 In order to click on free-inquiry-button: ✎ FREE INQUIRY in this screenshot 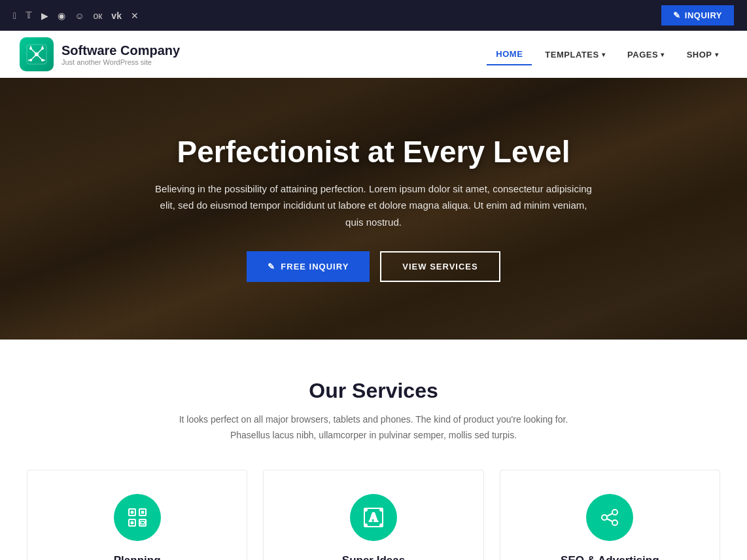, I will do `click(308, 267)`.